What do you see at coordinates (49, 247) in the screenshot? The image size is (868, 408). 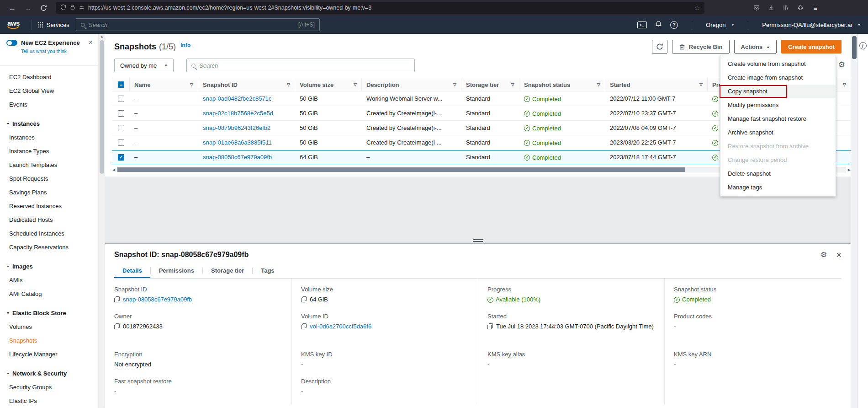 I see `sidebar-item-capacity-reservations: Capacity Reservations` at bounding box center [49, 247].